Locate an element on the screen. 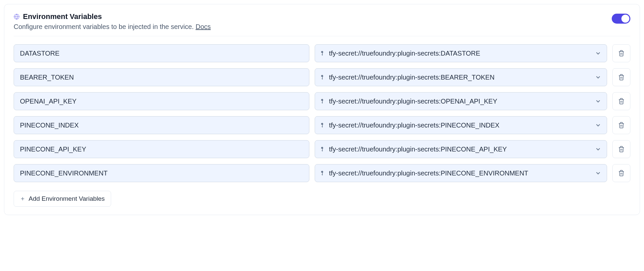 This screenshot has height=271, width=644. title-line: Environment Variables is located at coordinates (112, 17).